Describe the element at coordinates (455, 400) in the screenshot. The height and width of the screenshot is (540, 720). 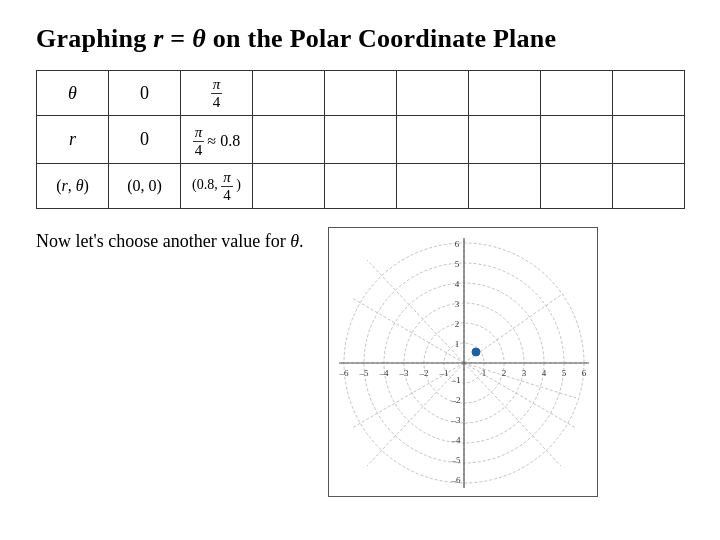
I see `label-y-neg2: –2` at that location.